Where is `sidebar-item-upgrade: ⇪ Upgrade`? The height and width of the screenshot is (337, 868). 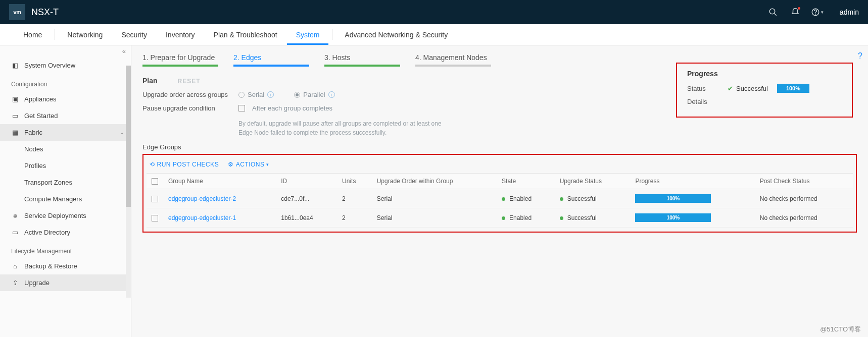
sidebar-item-upgrade: ⇪ Upgrade is located at coordinates (66, 283).